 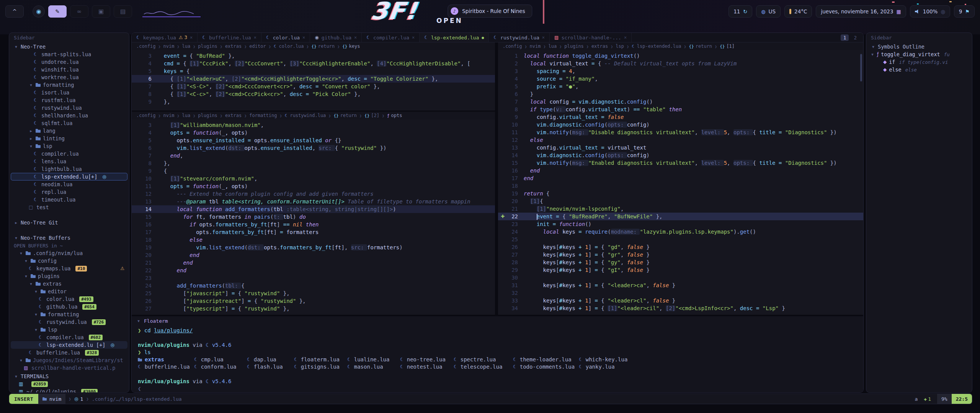 I want to click on now-playing-widget: ♪ Spiritbox - Rule Of Nines, so click(x=490, y=11).